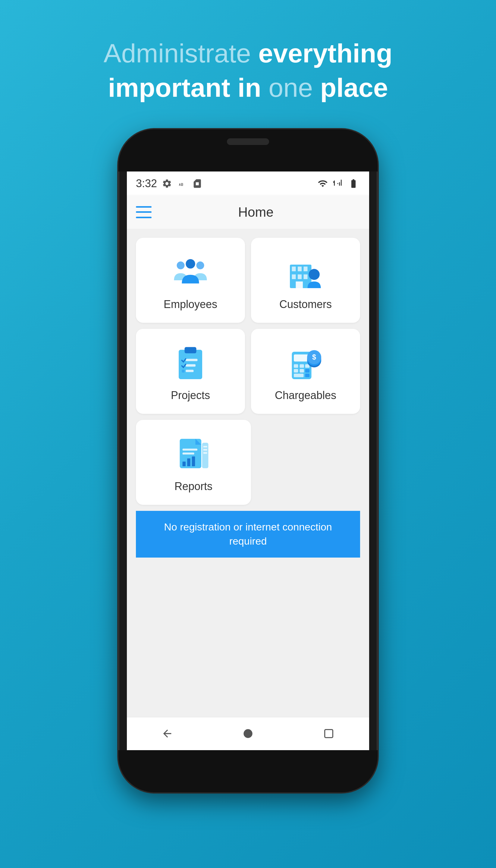  I want to click on chargeables-card: $ Chargeables, so click(306, 371).